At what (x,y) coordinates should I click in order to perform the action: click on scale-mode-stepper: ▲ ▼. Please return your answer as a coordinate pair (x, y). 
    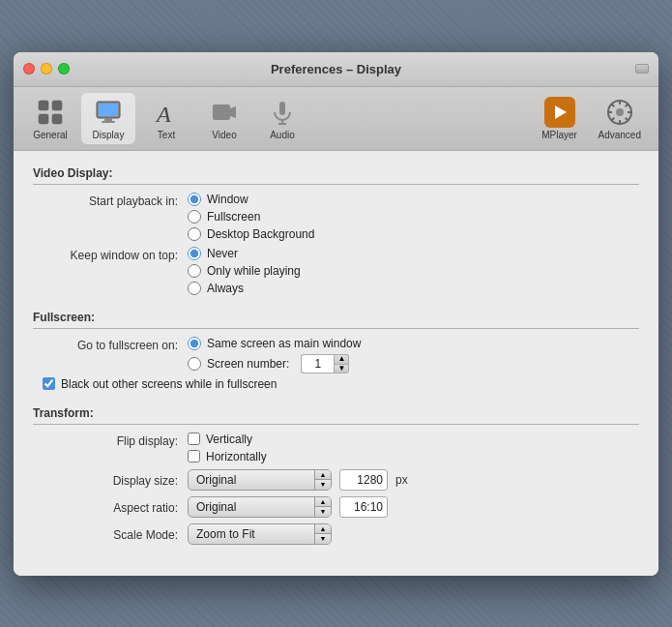
    Looking at the image, I should click on (323, 534).